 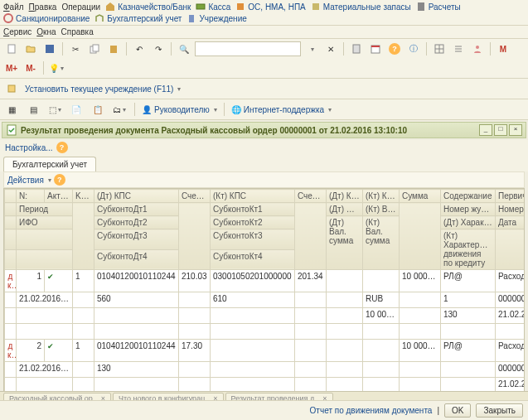 What do you see at coordinates (138, 18) in the screenshot?
I see `menu-acct: Бухгалтерский учет` at bounding box center [138, 18].